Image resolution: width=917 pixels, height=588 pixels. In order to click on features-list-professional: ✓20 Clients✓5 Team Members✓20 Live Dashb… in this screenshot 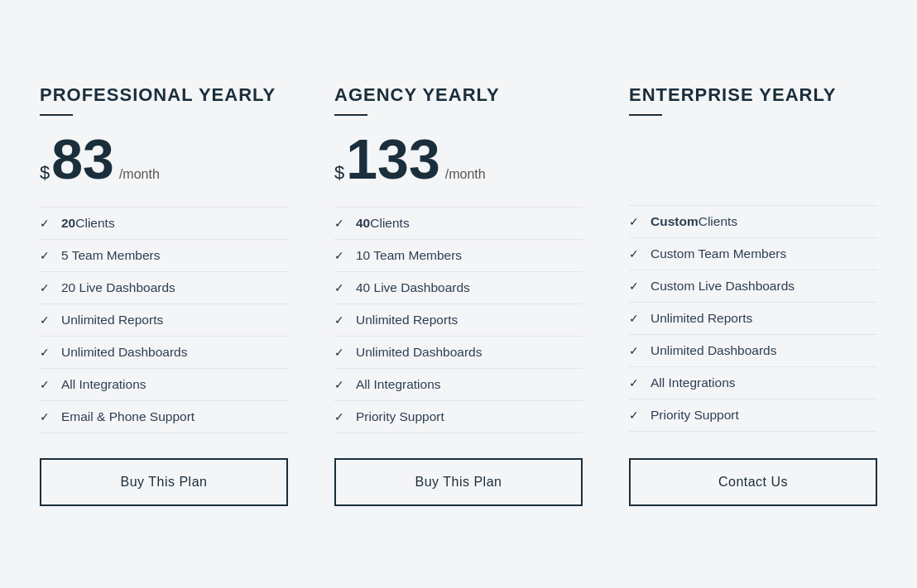, I will do `click(164, 320)`.